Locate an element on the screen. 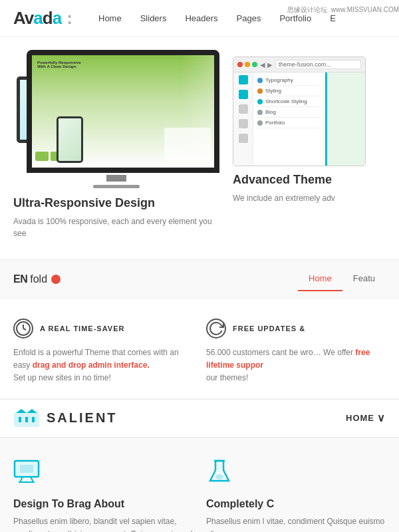 The height and width of the screenshot is (532, 399). portfolio-icon is located at coordinates (260, 123).